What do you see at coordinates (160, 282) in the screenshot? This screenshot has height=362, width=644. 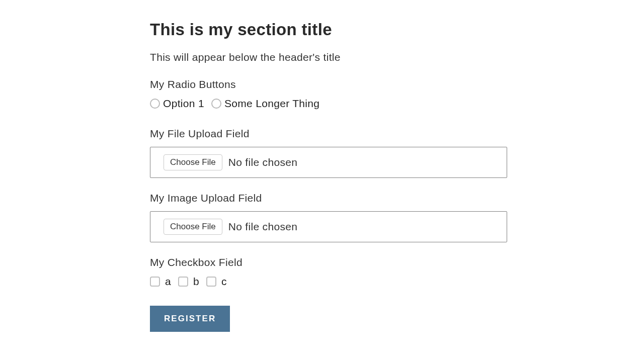 I see `checkbox-item-a: a` at bounding box center [160, 282].